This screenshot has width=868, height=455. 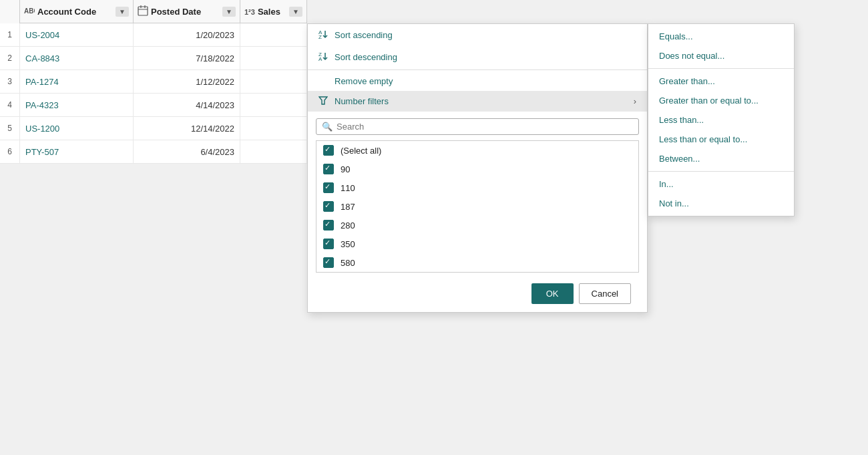 I want to click on checkbox-item: 350, so click(x=477, y=244).